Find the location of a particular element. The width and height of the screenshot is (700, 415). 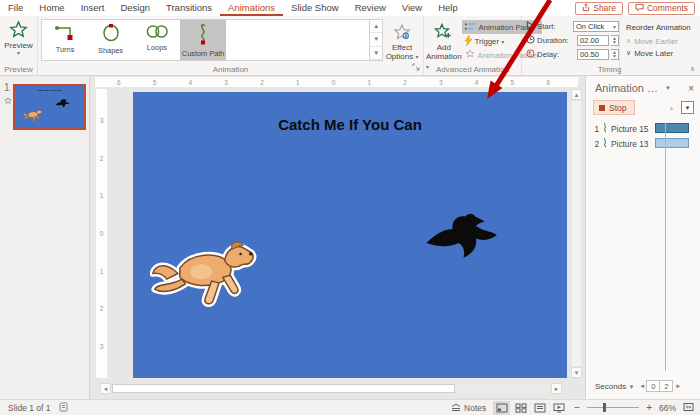

slide-title: Catch Me If You Can is located at coordinates (350, 124).